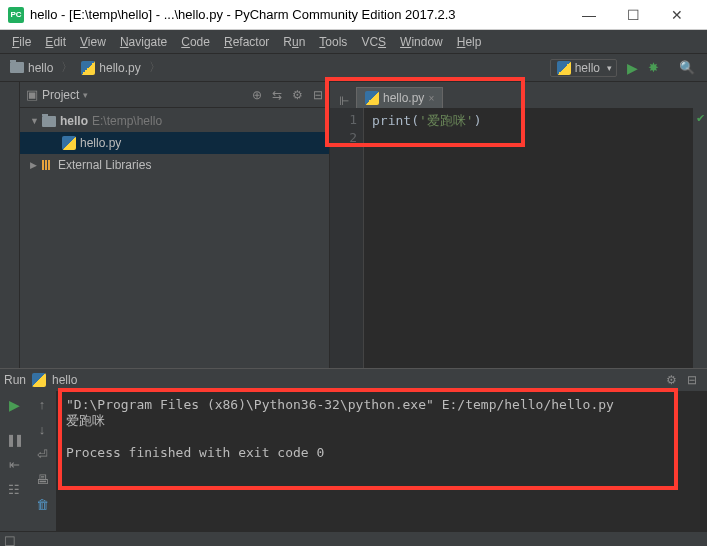 The height and width of the screenshot is (546, 707). I want to click on inspection-ok-icon: ✔, so click(700, 118).